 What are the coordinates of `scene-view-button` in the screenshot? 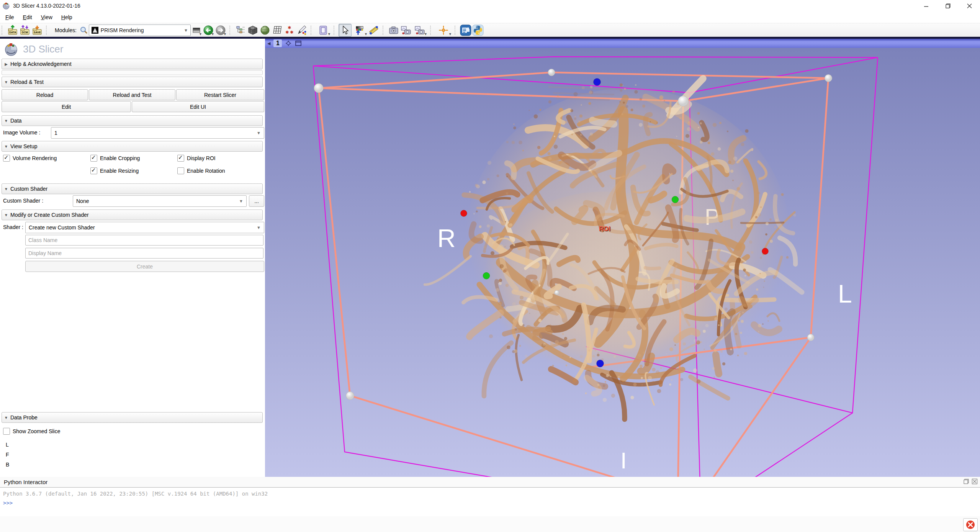 It's located at (406, 30).